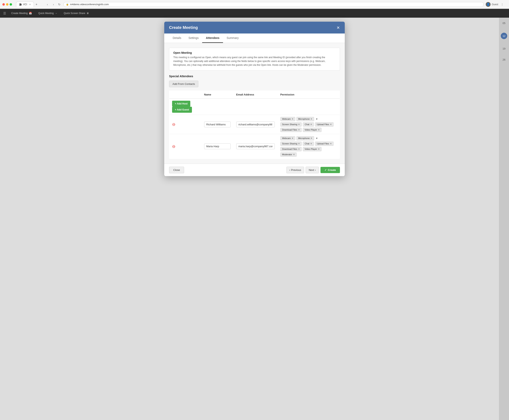 This screenshot has width=509, height=420. Describe the element at coordinates (299, 130) in the screenshot. I see `remove-download-files-icon: ✕` at that location.